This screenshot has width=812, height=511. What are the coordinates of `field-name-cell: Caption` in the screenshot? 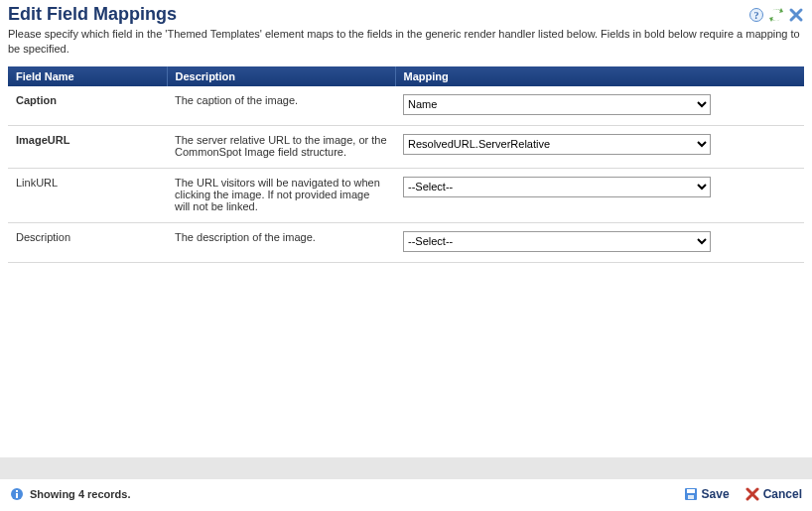 It's located at (87, 106).